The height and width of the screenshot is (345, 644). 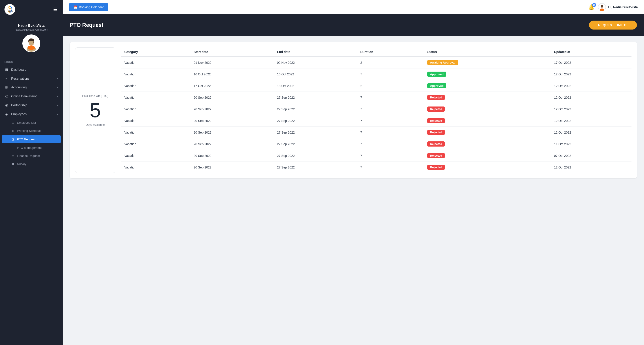 I want to click on sidebar-sub-item-label: Employee List, so click(x=26, y=123).